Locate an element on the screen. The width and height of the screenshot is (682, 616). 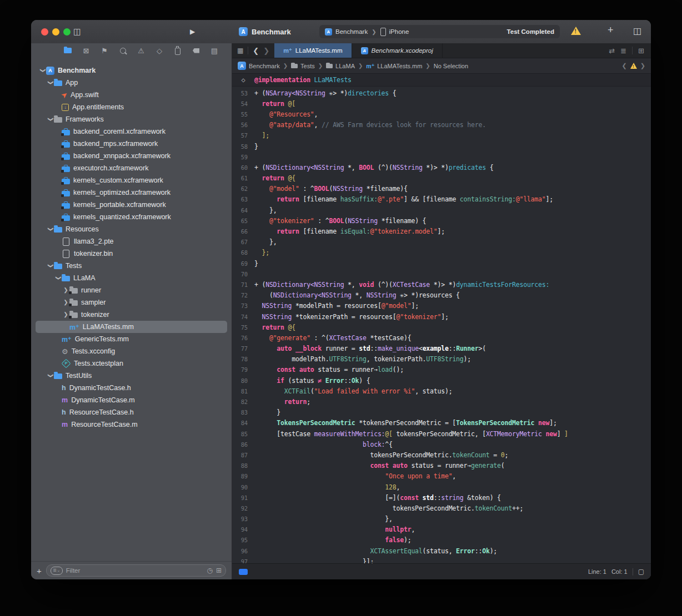
line-number: 54 is located at coordinates (241, 104).